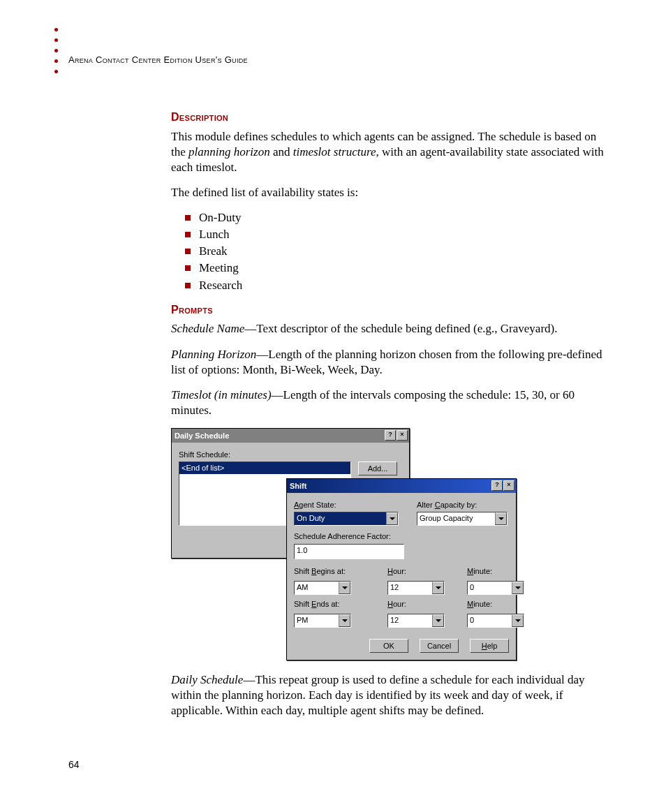 The width and height of the screenshot is (666, 812). What do you see at coordinates (387, 251) in the screenshot?
I see `states-list: On-Duty Lunch Break Meeting Research` at bounding box center [387, 251].